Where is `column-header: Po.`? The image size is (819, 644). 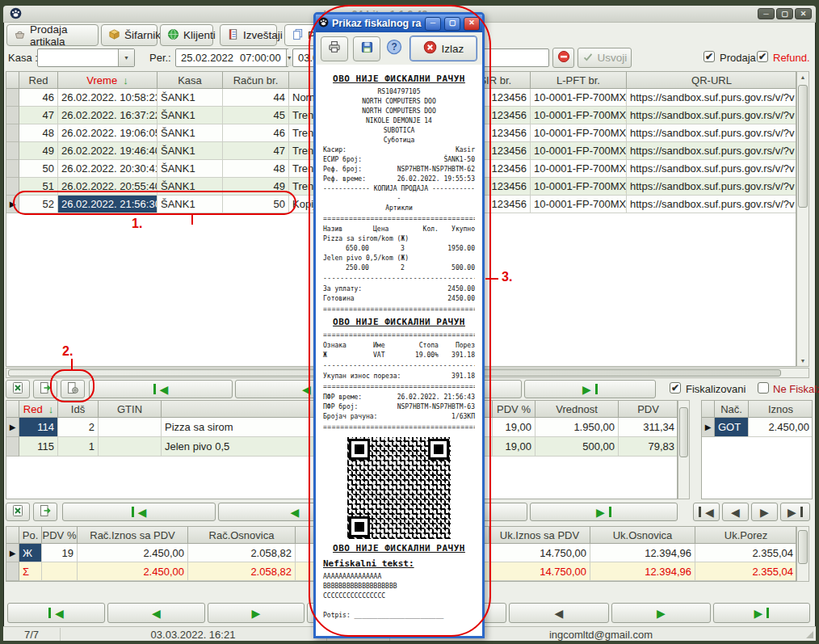
column-header: Po. is located at coordinates (31, 535).